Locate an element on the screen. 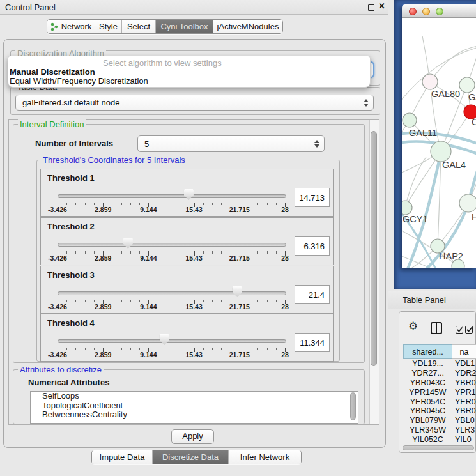 Image resolution: width=476 pixels, height=476 pixels. tick-label: 9.144 is located at coordinates (148, 355).